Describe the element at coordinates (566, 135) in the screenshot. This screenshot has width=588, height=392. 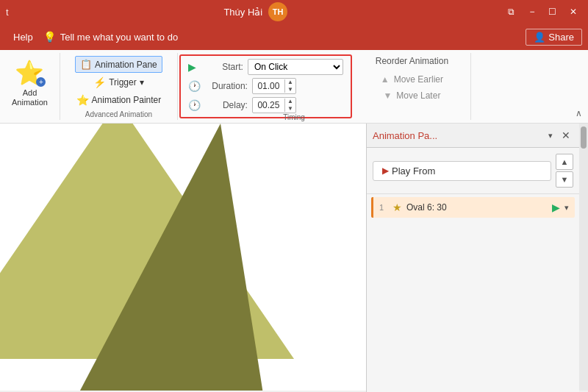
I see `pane-close-icon: ✕` at that location.